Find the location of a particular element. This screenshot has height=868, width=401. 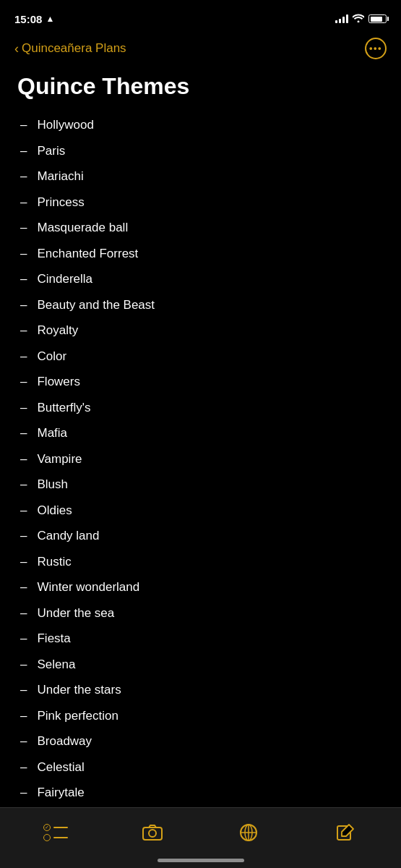

list-item: –Vampire is located at coordinates (201, 459).